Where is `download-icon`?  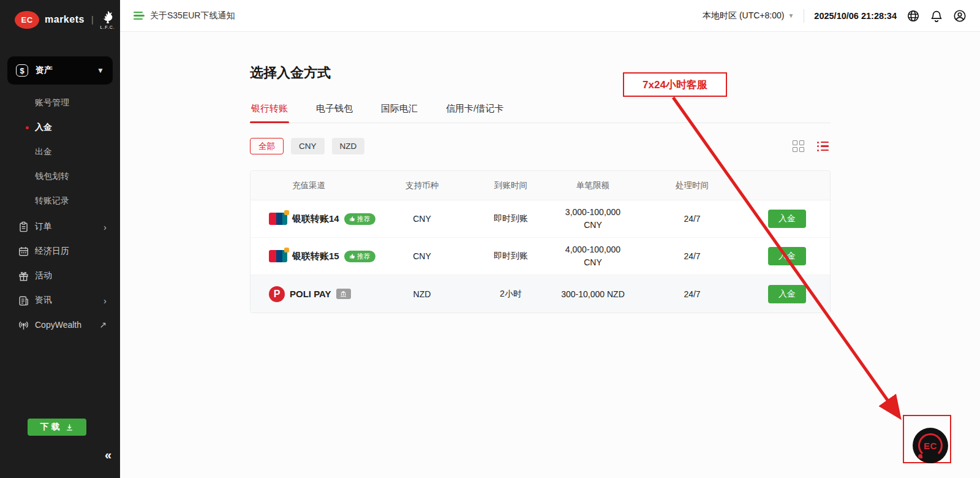
download-icon is located at coordinates (70, 428).